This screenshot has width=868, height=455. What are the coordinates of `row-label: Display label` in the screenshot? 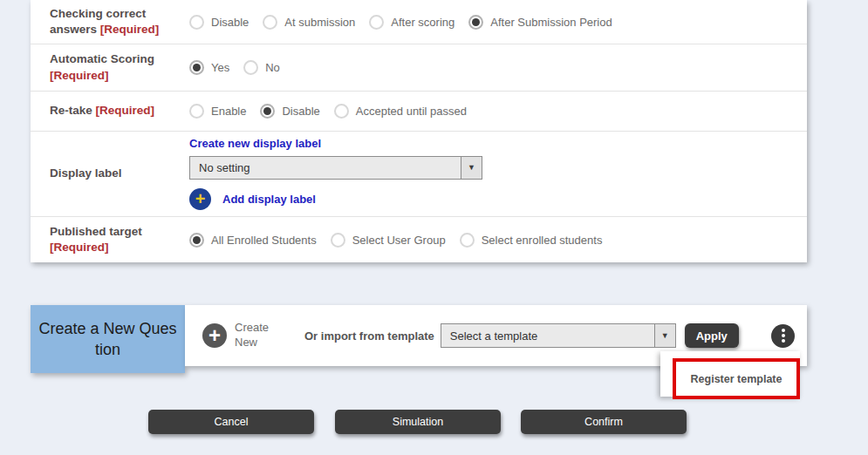 It's located at (110, 173).